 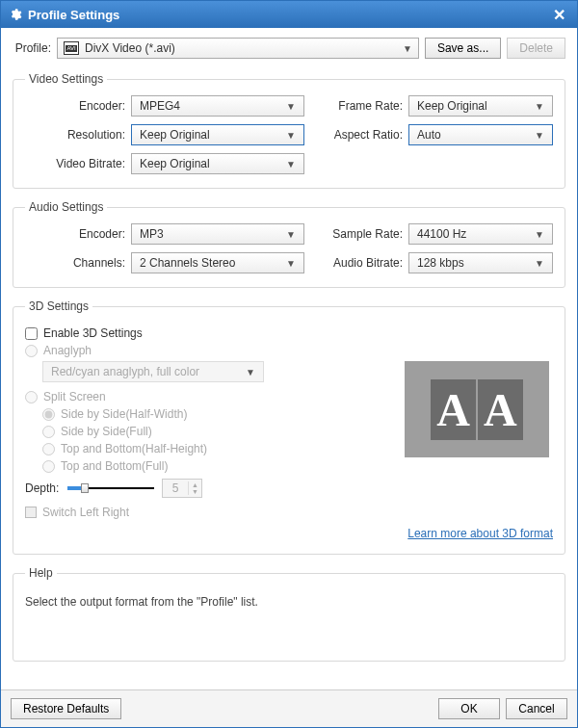 What do you see at coordinates (195, 485) in the screenshot?
I see `chevron-up-icon: ▲` at bounding box center [195, 485].